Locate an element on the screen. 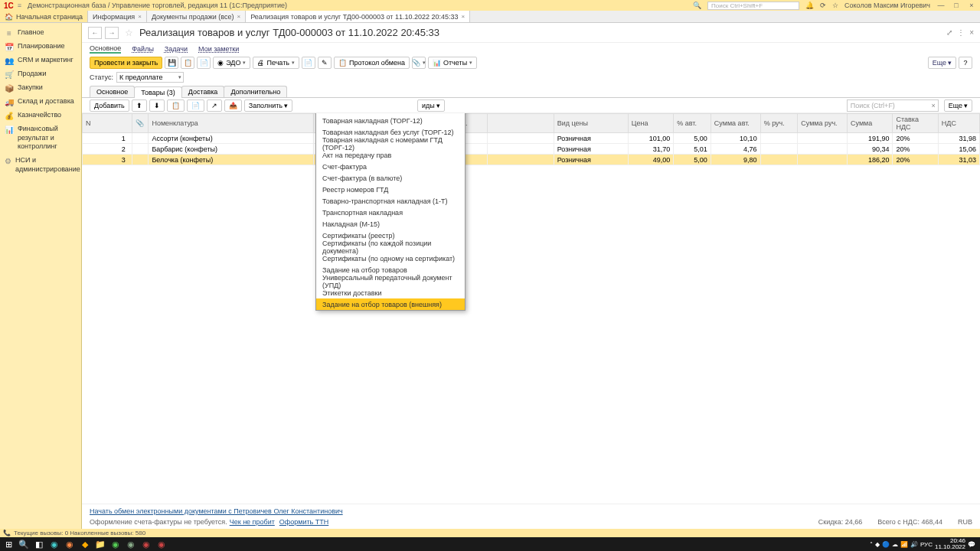 The width and height of the screenshot is (980, 551). col-pctm: % руч. is located at coordinates (779, 124).